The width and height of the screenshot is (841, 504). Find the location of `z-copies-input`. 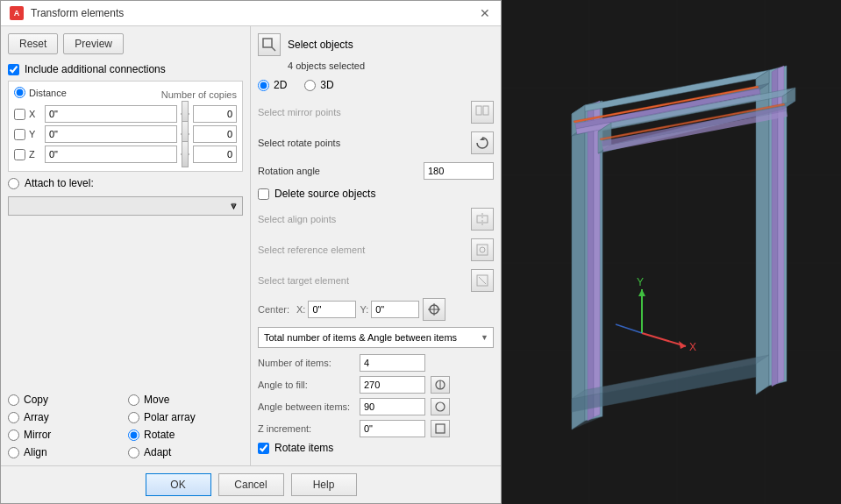

z-copies-input is located at coordinates (215, 154).